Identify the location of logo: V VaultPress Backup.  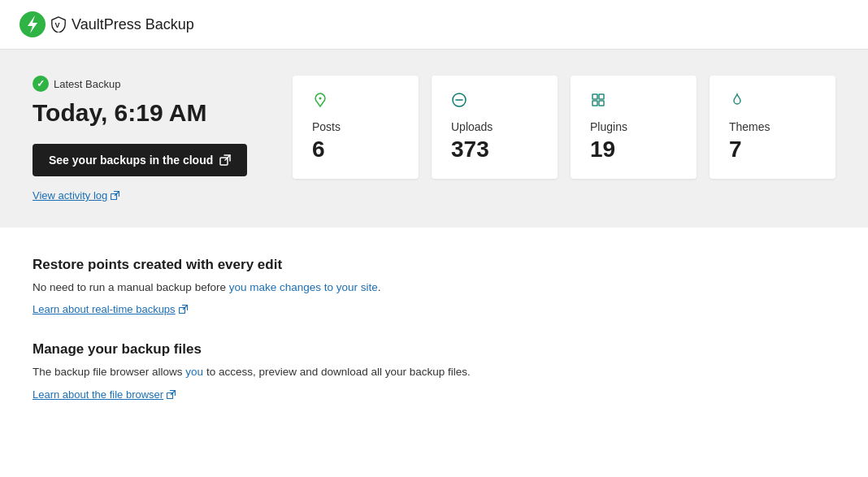
(107, 24).